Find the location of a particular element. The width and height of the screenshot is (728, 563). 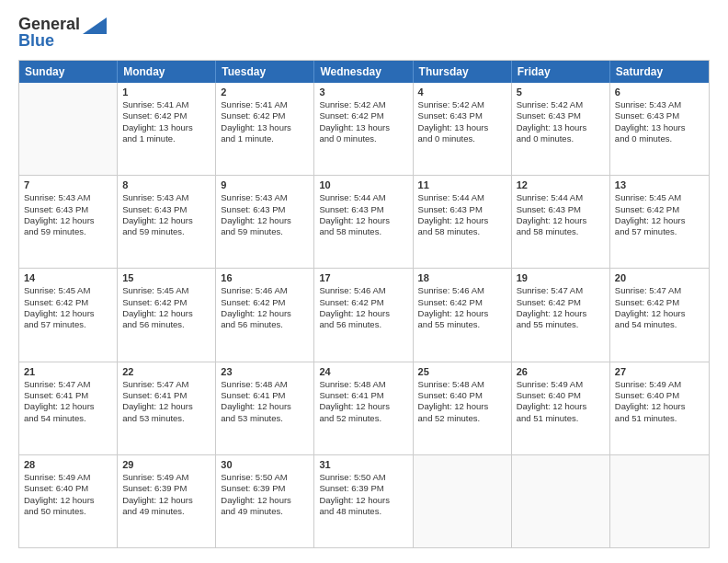

calendar-cell: 8Sunrise: 5:43 AMSunset: 6:43 PMDaylight… is located at coordinates (167, 222).